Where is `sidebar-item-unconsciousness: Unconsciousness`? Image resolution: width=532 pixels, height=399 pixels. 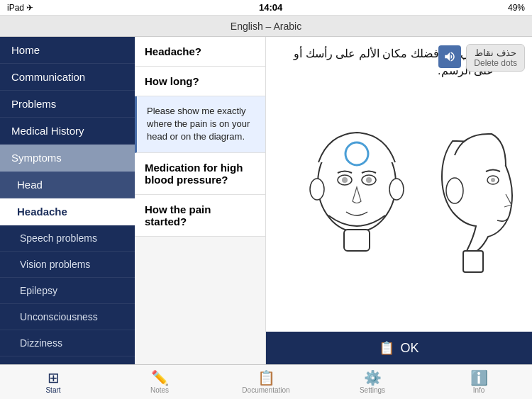 sidebar-item-unconsciousness: Unconsciousness is located at coordinates (67, 317).